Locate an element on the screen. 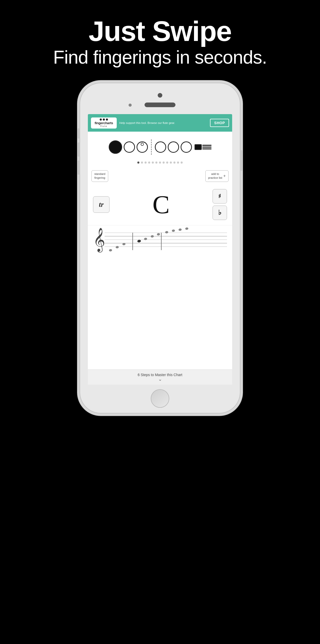 This screenshot has width=320, height=644. logo-sub: flute is located at coordinates (104, 126).